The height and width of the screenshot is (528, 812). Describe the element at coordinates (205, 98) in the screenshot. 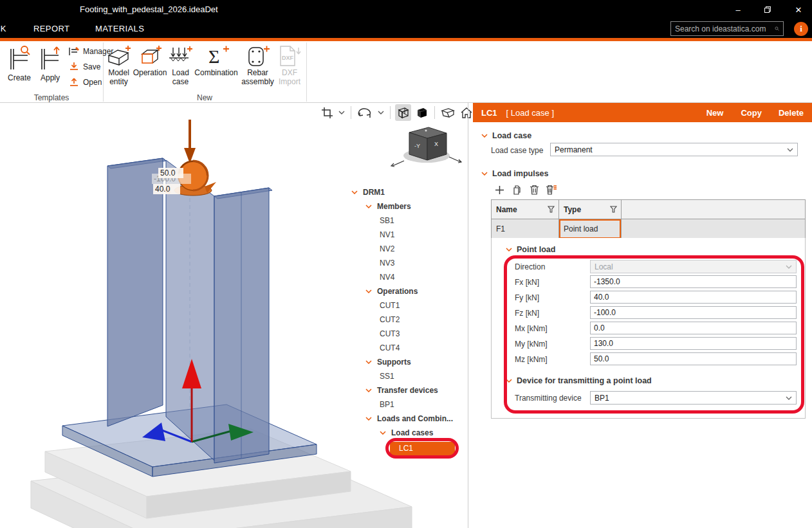

I see `group-label-new: New` at that location.